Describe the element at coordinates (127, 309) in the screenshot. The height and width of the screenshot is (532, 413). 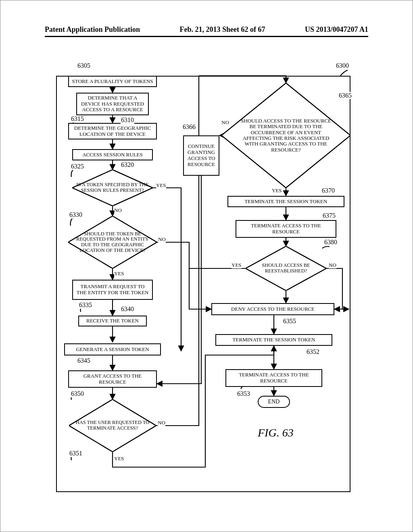
I see `ref-6340: 6340` at that location.